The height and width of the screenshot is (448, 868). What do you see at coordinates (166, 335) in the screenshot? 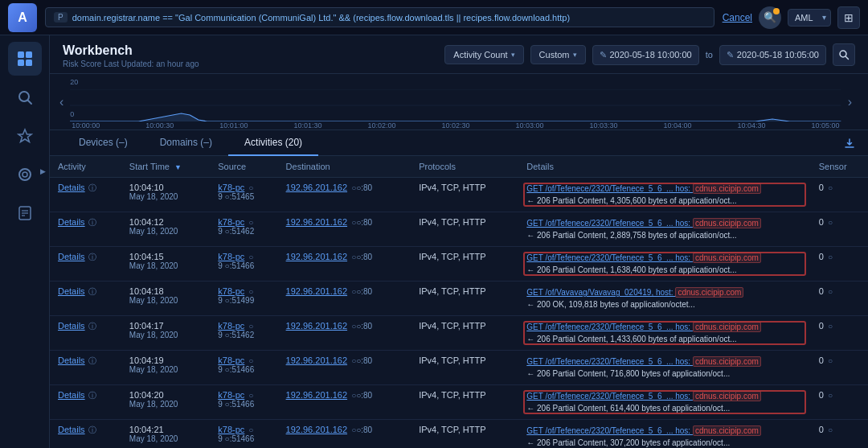
I see `date-value: May 18, 2020` at bounding box center [166, 335].